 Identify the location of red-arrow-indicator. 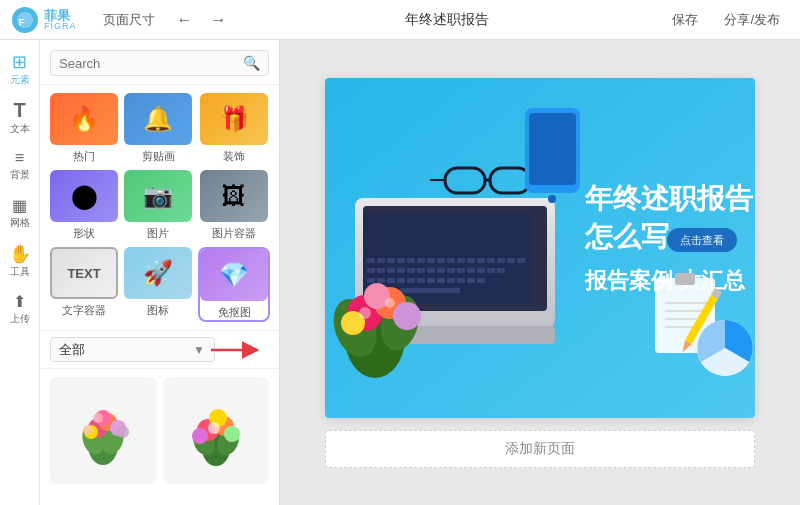
(239, 350).